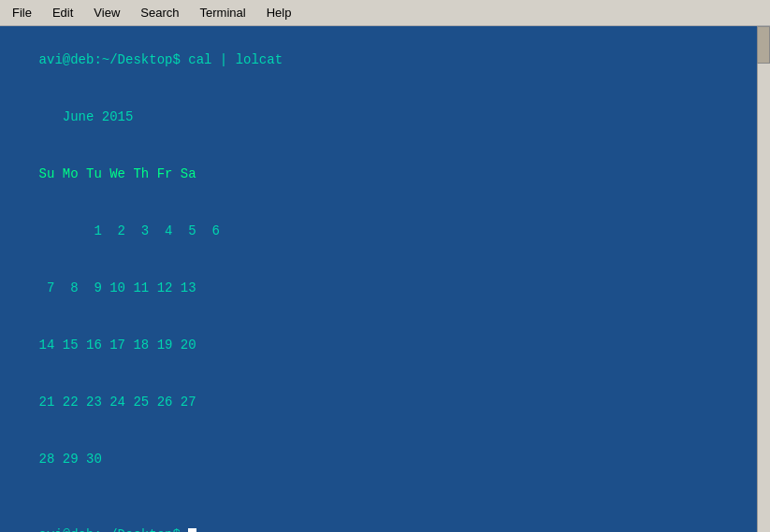 This screenshot has width=770, height=532. I want to click on prompt-line: avi@deb:~/Desktop$, so click(385, 519).